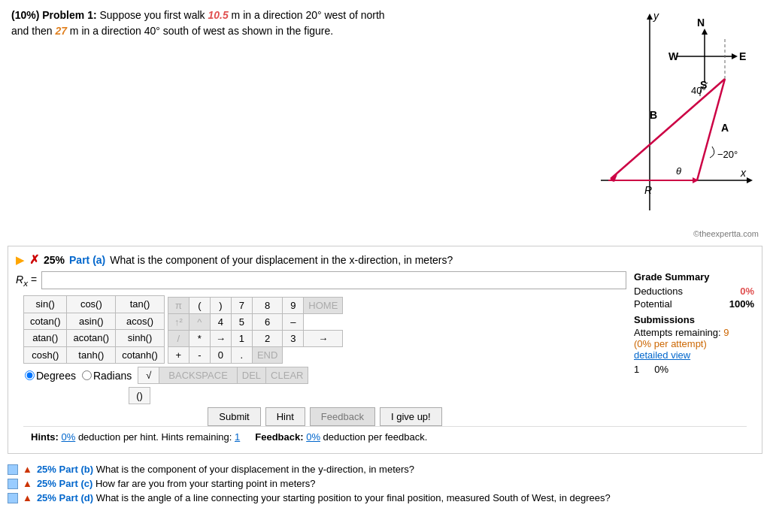 The image size is (770, 532). What do you see at coordinates (45, 322) in the screenshot?
I see `cotan-btn: cotan()` at bounding box center [45, 322].